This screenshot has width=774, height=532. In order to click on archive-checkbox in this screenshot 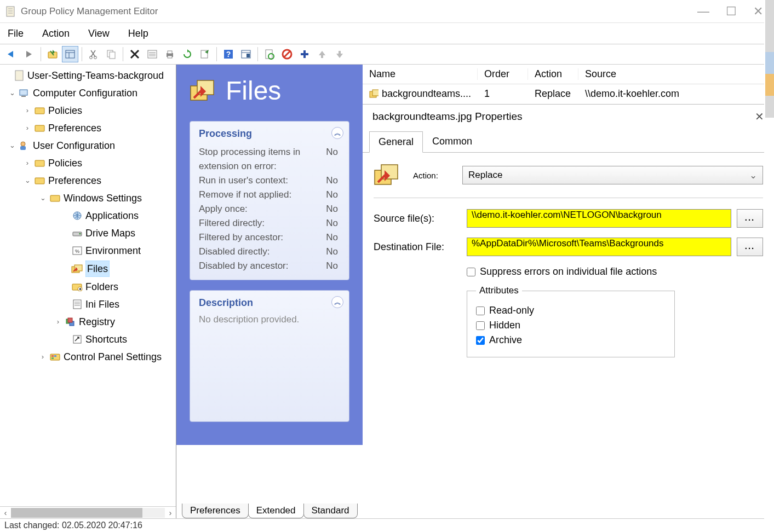, I will do `click(480, 340)`.